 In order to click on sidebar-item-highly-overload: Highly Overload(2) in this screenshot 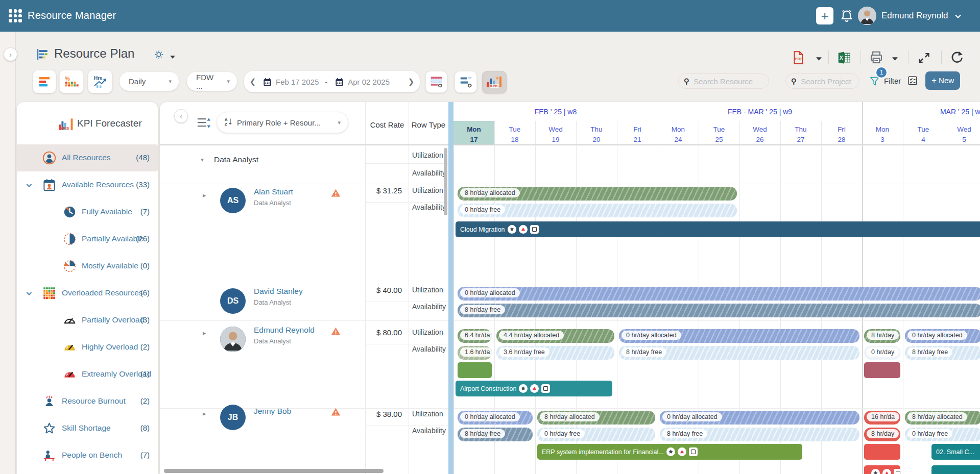, I will do `click(87, 347)`.